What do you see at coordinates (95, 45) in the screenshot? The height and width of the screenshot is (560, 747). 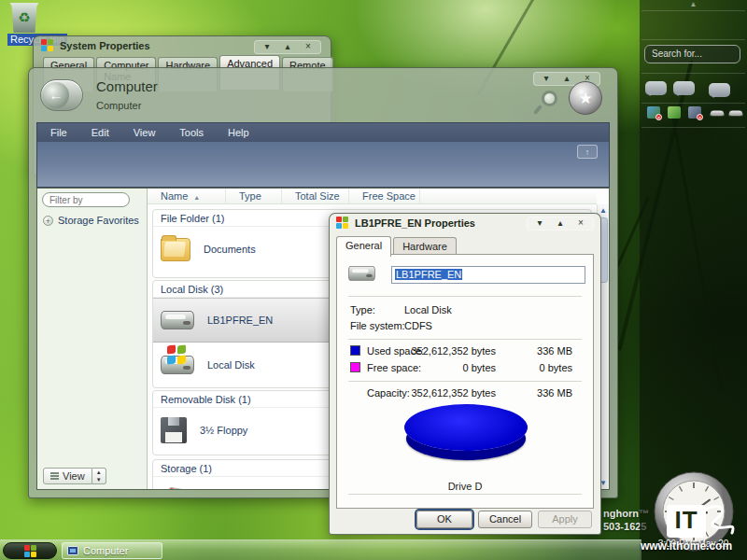 I see `system-properties-titlebar: System Properties` at bounding box center [95, 45].